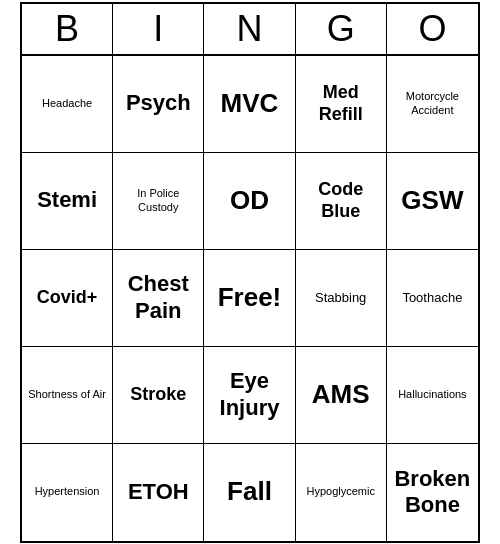 This screenshot has width=500, height=544. I want to click on bingo-letter: I, so click(158, 29).